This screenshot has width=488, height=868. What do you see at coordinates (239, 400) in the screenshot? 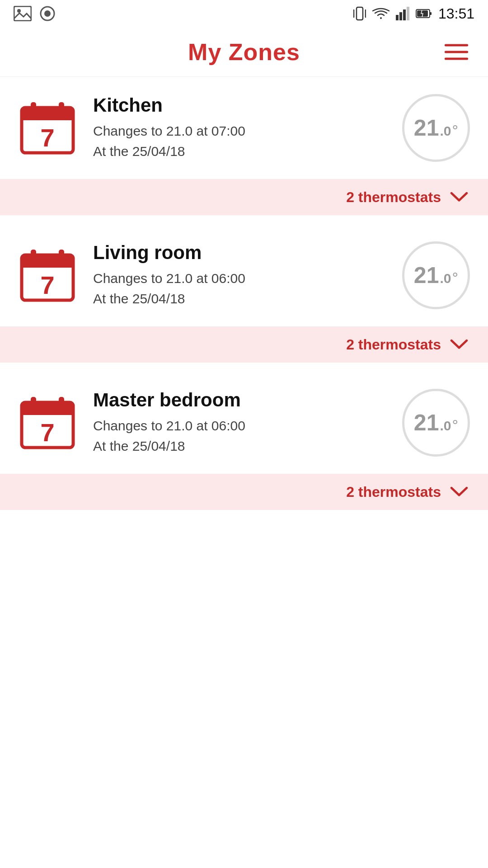
I see `zone-name-master-bedroom: Master bedroom` at bounding box center [239, 400].